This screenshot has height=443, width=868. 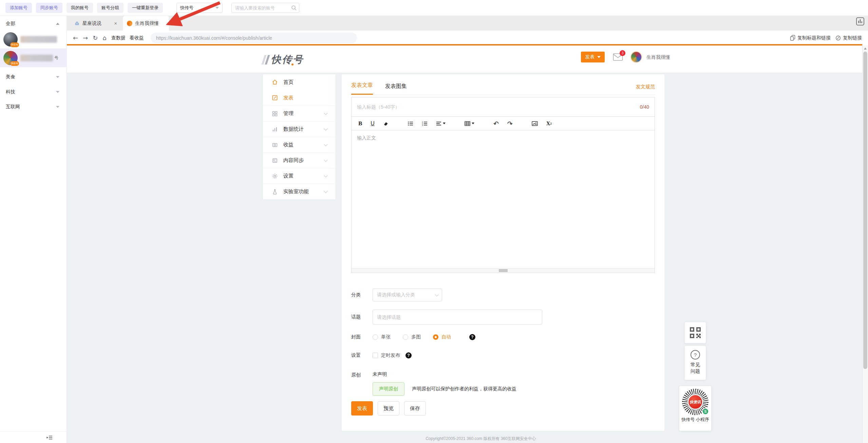 I want to click on nav-item-content-sync: 内容同步, so click(x=299, y=160).